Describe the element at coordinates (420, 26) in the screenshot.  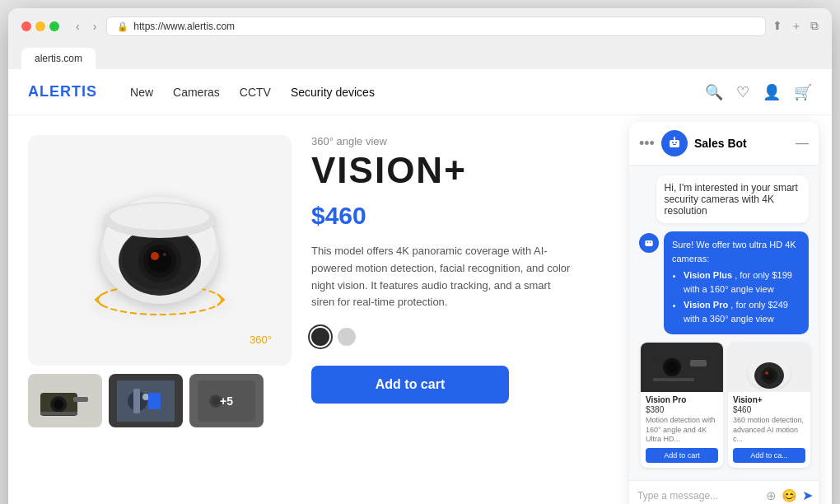
I see `browser-titlebar: ‹ › 🔒 https://www.alertis.com ⬆ ＋ ⧉` at that location.